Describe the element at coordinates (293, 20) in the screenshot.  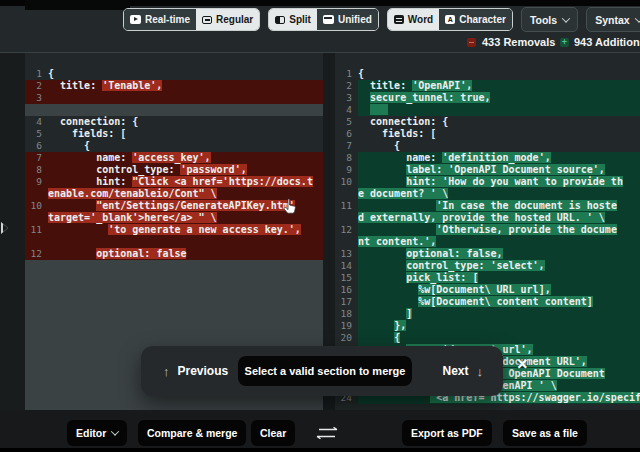
I see `split-button: Split` at that location.